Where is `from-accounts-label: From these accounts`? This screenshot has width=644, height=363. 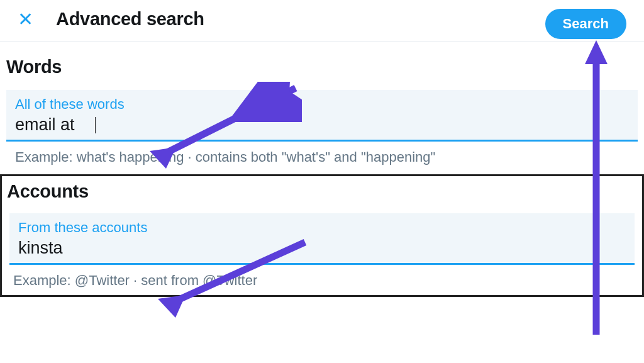
from-accounts-label: From these accounts is located at coordinates (322, 228).